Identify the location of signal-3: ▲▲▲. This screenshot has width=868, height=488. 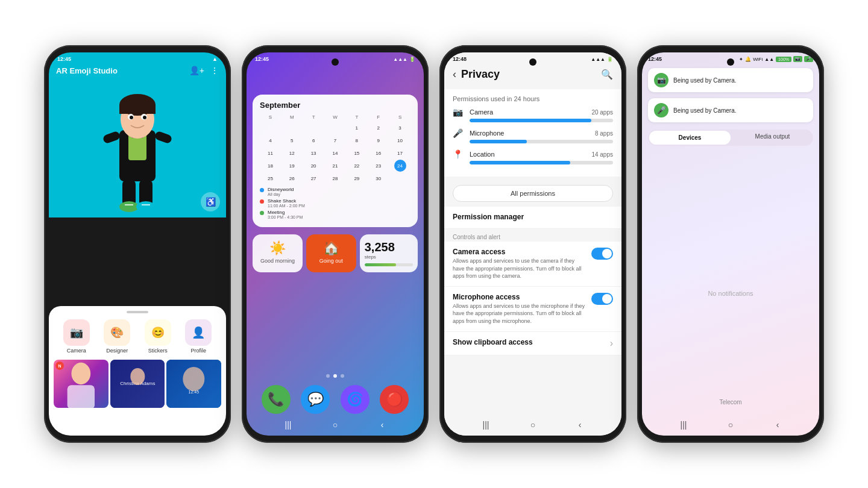
(598, 59).